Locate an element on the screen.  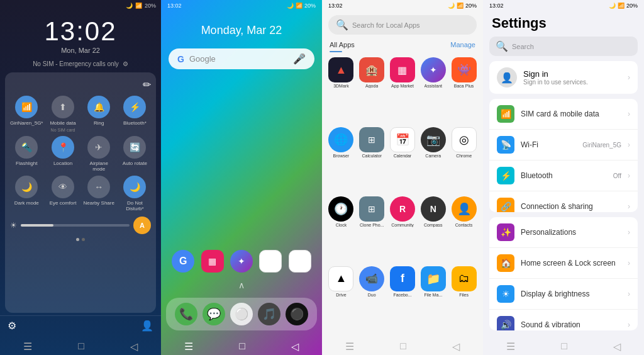
home-spacer is located at coordinates (242, 161).